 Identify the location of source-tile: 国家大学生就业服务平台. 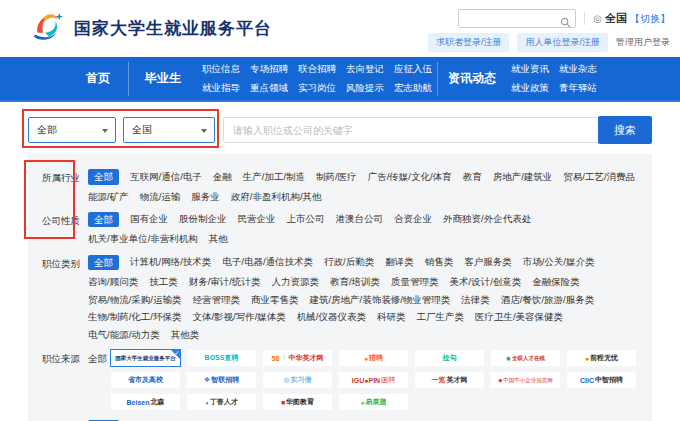
(146, 358).